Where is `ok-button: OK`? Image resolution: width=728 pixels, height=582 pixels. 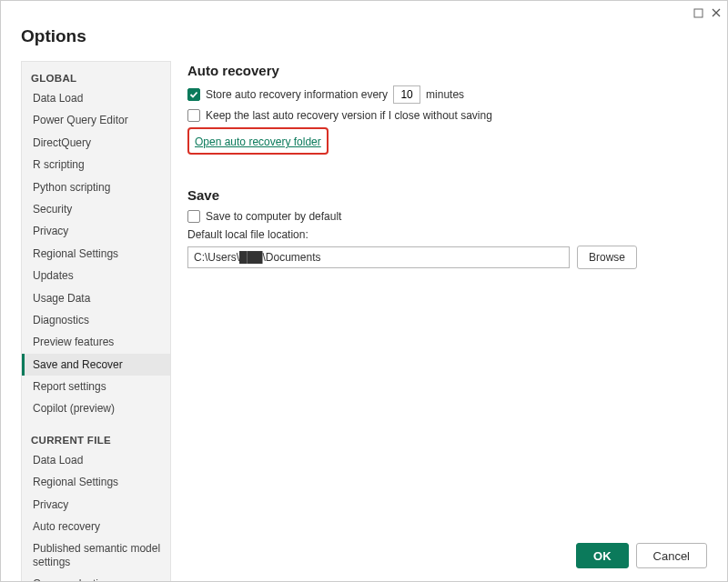 ok-button: OK is located at coordinates (602, 556).